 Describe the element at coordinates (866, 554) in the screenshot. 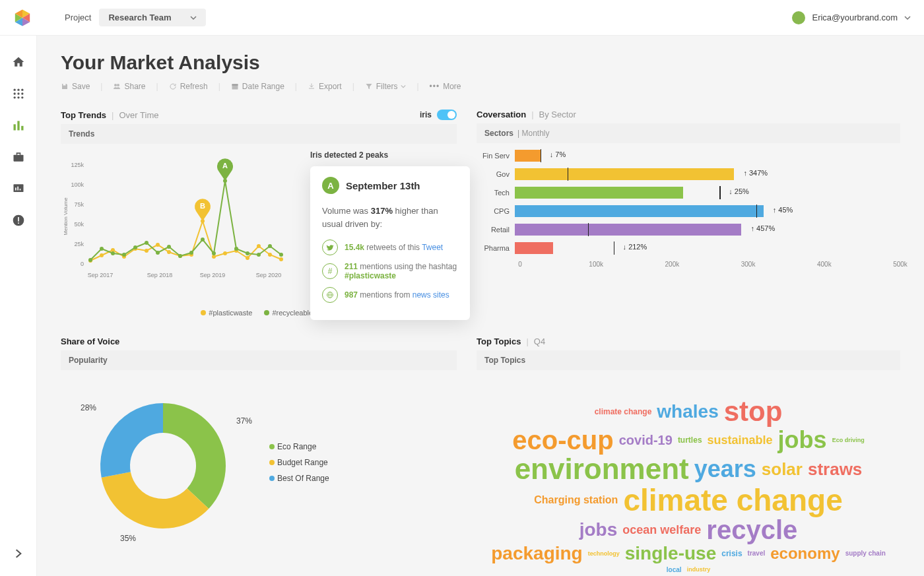

I see `wordcloud-word: supply chain` at that location.